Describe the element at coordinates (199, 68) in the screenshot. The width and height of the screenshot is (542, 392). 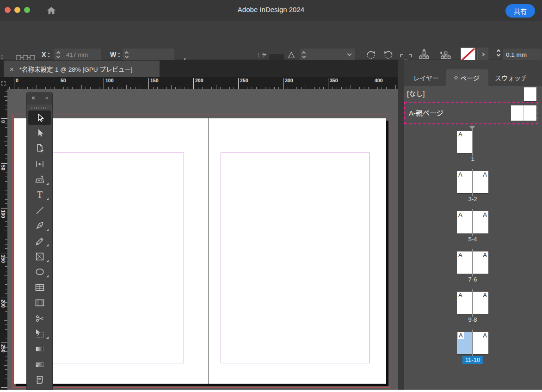
I see `document-tab-bar: × *名称未設定-1 @ 28% [GPU プレビュー]` at that location.